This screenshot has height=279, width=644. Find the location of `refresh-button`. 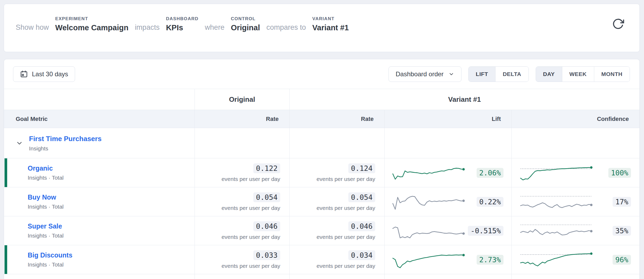

refresh-button is located at coordinates (618, 24).